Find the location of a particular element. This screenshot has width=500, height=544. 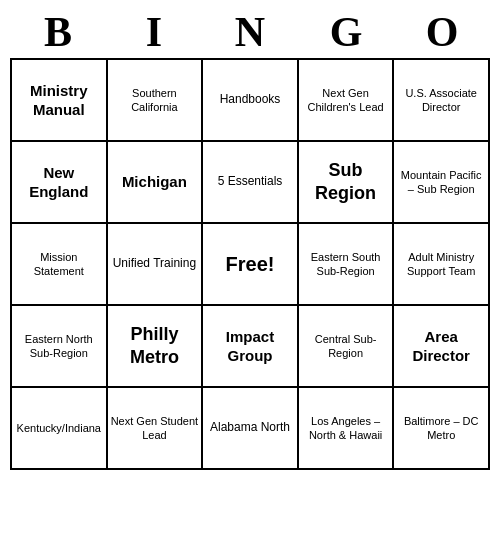

bingo-cell: Alabama North is located at coordinates (251, 429).